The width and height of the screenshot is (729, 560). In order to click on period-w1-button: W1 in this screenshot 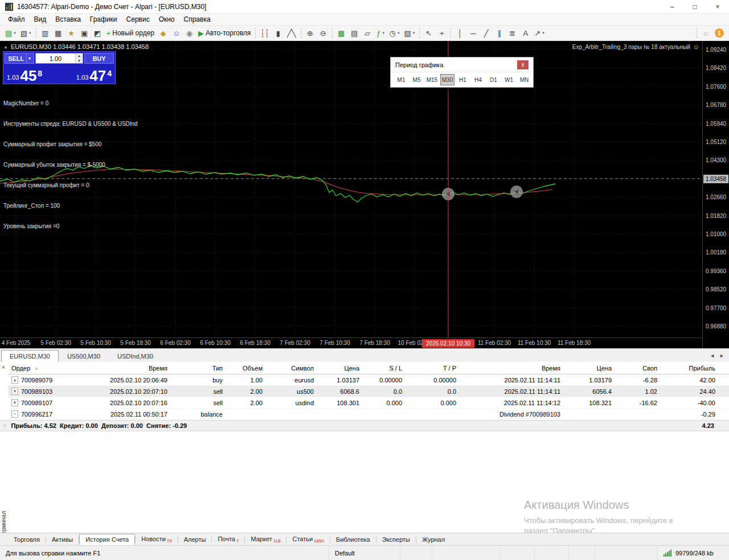, I will do `click(509, 80)`.